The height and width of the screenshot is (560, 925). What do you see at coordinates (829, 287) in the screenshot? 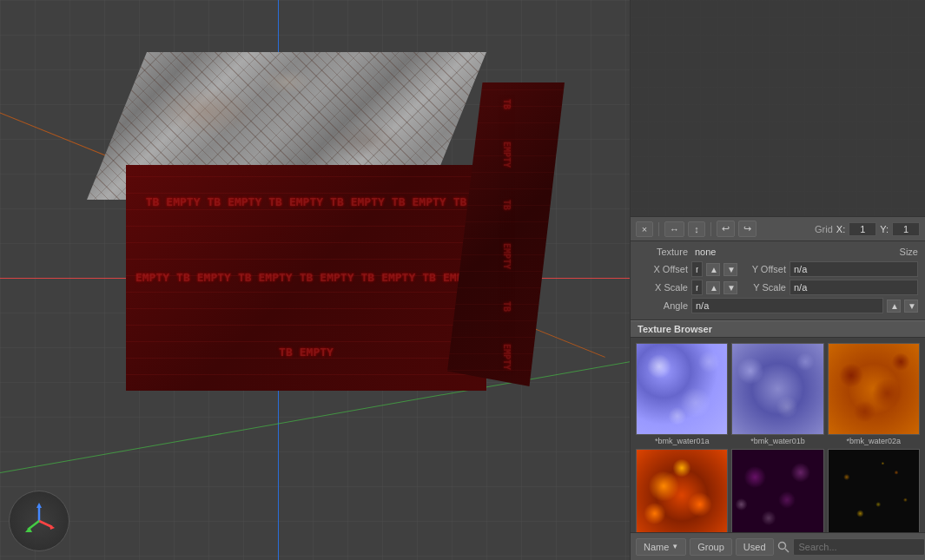
I see `y-scale-group: Y Scale` at bounding box center [829, 287].